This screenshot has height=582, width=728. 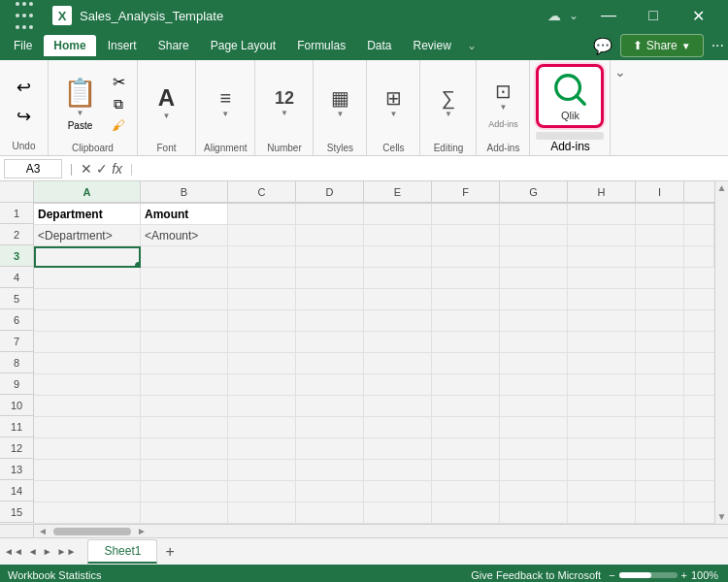 I want to click on cell-I7, so click(x=660, y=342).